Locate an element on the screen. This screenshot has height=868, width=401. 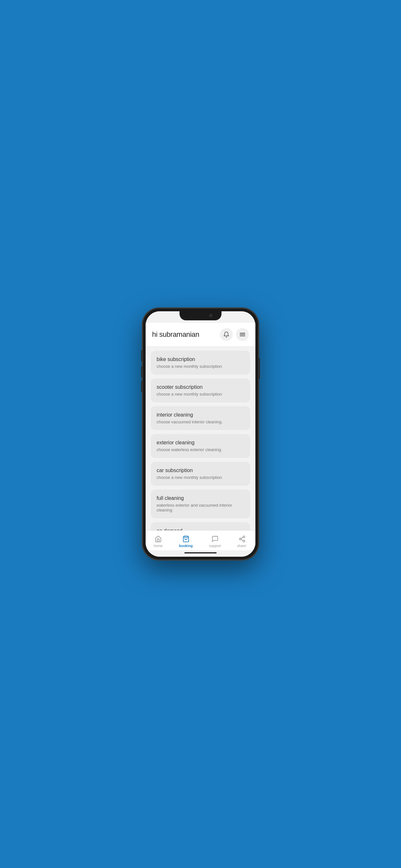
booking-icon is located at coordinates (186, 539).